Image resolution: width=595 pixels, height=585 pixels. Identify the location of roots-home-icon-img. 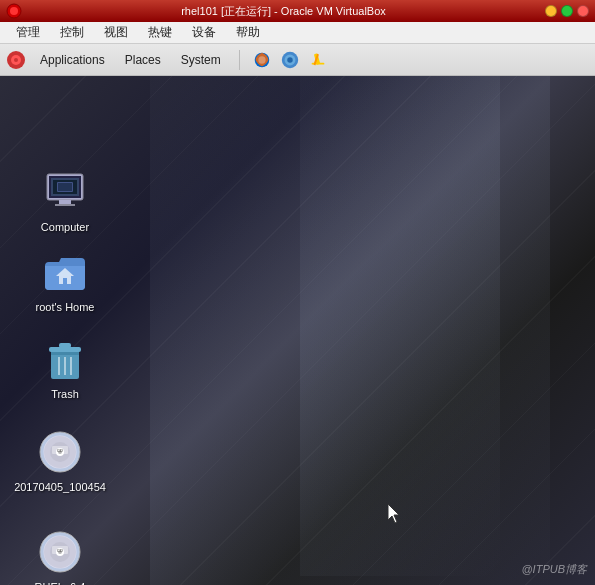
(65, 272).